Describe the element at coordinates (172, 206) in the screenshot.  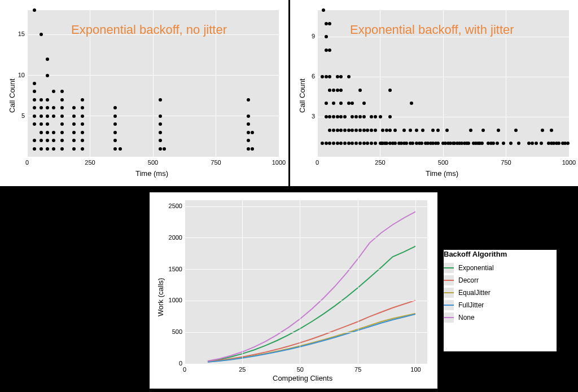
I see `ytick: 2500` at that location.